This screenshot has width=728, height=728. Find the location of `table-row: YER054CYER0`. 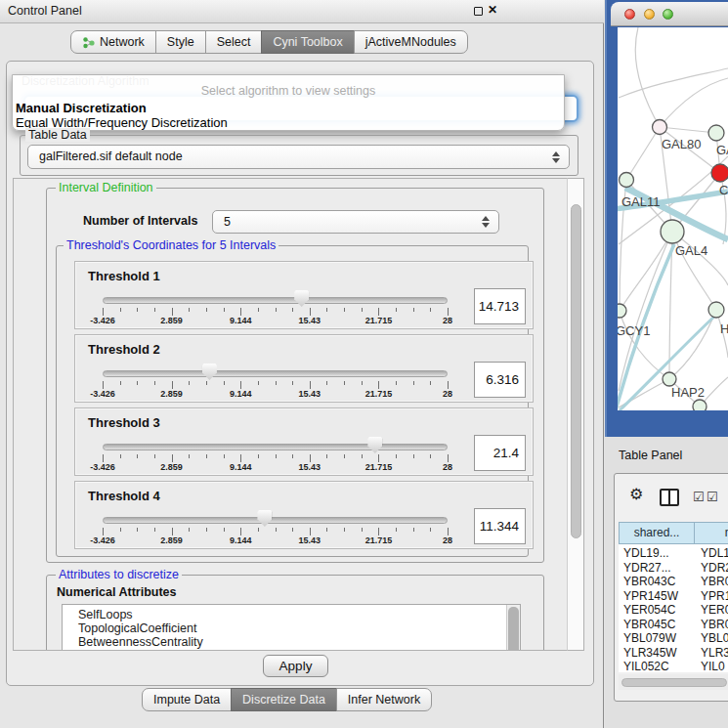

table-row: YER054CYER0 is located at coordinates (673, 610).